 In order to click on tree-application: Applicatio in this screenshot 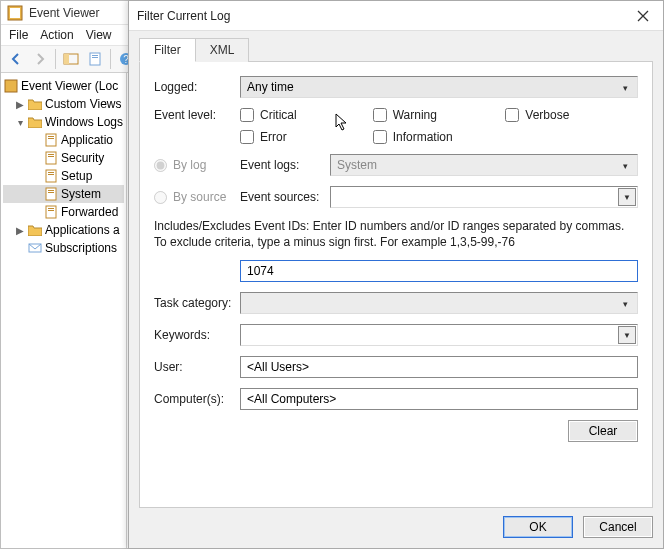, I will do `click(64, 140)`.